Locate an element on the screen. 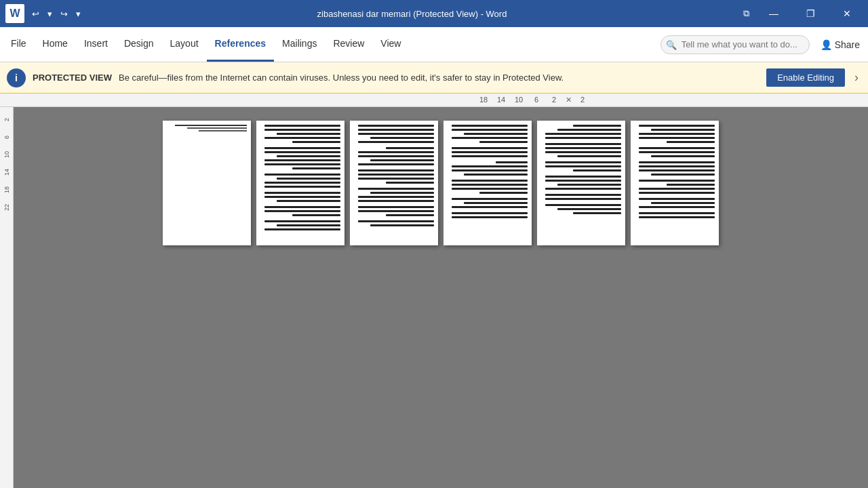 The width and height of the screenshot is (868, 488). ruler-numbers: 18 14 10 6 2 ✕ 2 is located at coordinates (533, 100).